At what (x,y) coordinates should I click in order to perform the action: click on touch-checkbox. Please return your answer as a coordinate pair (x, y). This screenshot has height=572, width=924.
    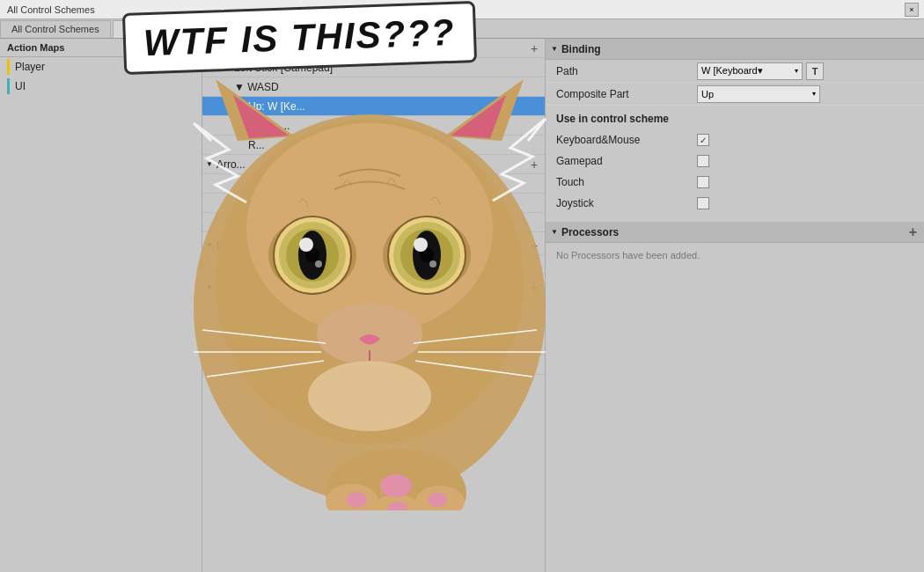
    Looking at the image, I should click on (703, 182).